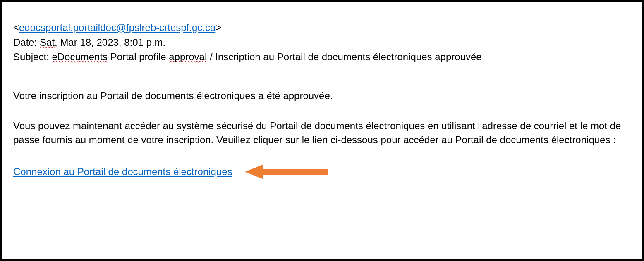  Describe the element at coordinates (322, 172) in the screenshot. I see `login-link-row: Connexion au Portail de documents électr…` at that location.